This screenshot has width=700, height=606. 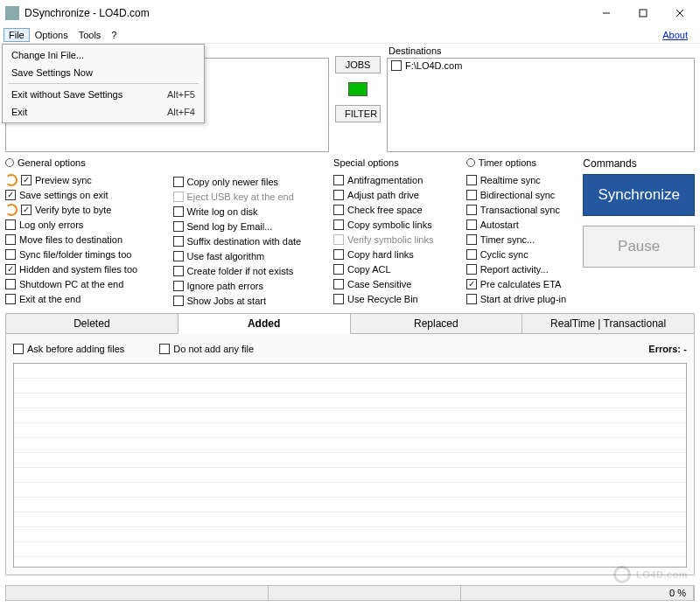 I want to click on general-b-option-0: Copy only newer files, so click(x=252, y=182).